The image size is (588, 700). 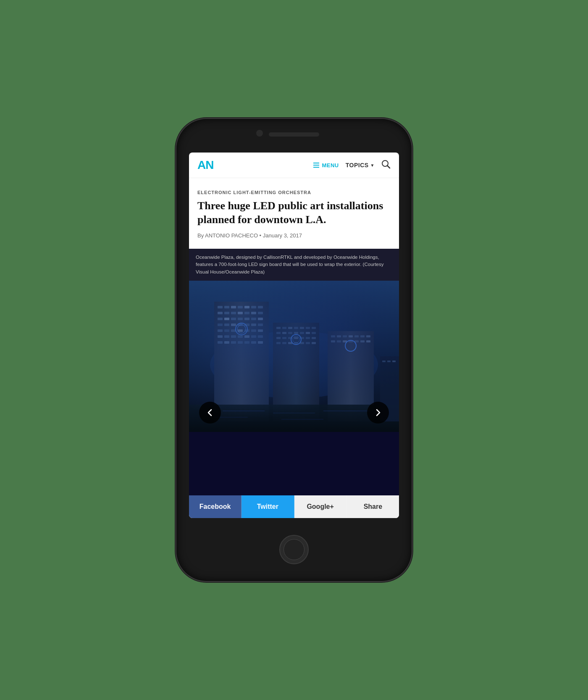 I want to click on left-arrow-icon, so click(x=210, y=413).